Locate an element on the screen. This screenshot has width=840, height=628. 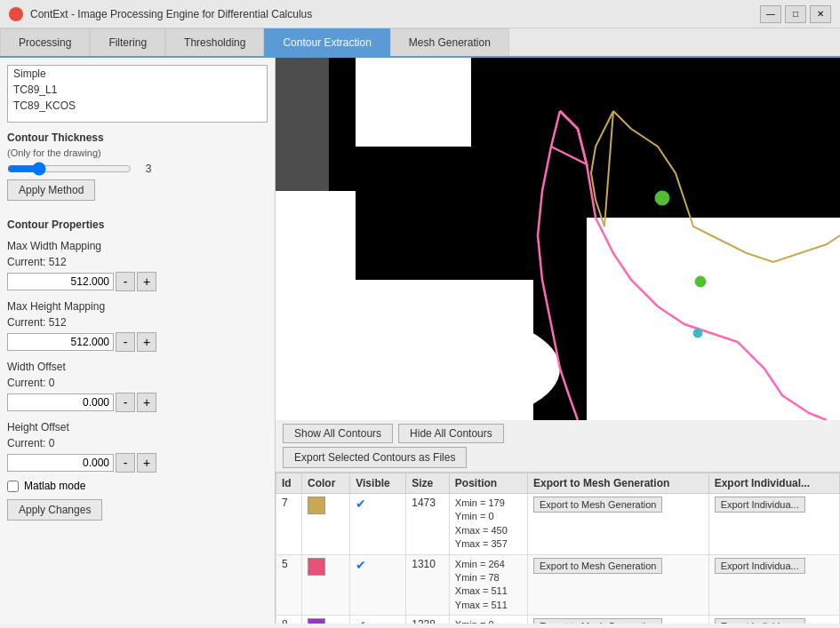
max-width-input is located at coordinates (60, 282).